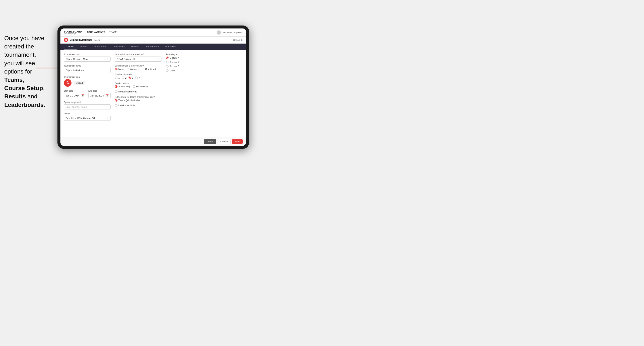 The height and width of the screenshot is (346, 644). Describe the element at coordinates (183, 58) in the screenshot. I see `format-5count4: 5 count 4` at that location.